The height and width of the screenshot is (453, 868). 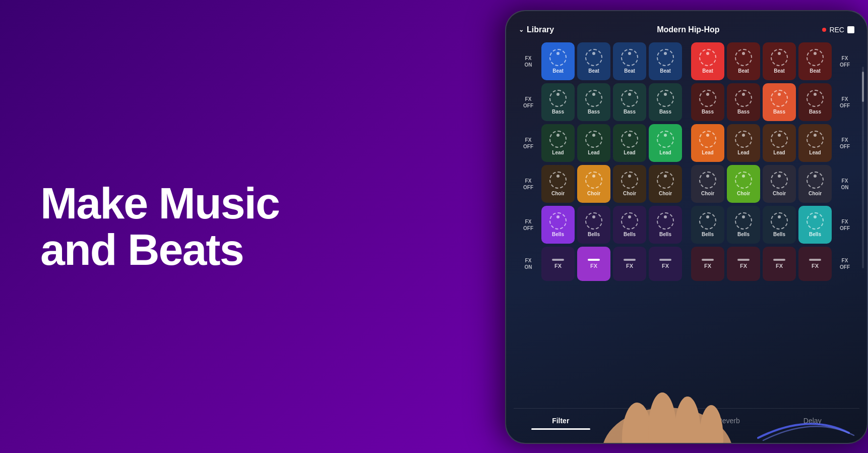 I want to click on pad-beat-7: Beat, so click(x=779, y=62).